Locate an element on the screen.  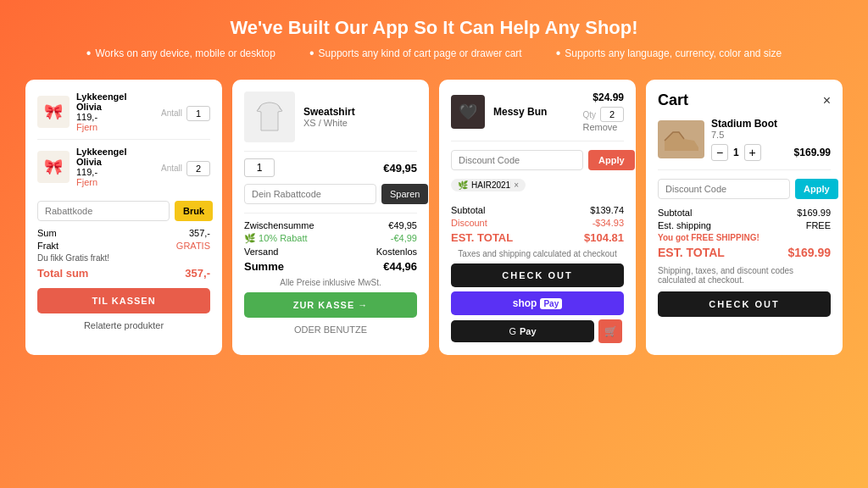
oder-label: ODER BENUTZE is located at coordinates (331, 330).